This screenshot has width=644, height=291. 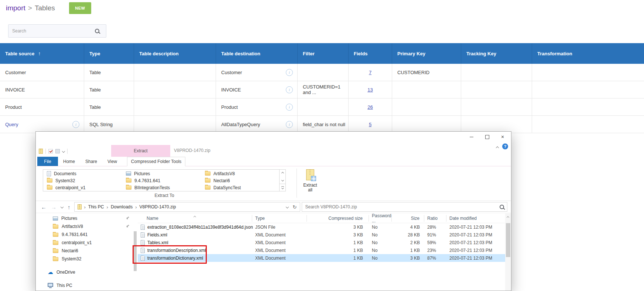 What do you see at coordinates (380, 218) in the screenshot?
I see `column-header-password: Password ...` at bounding box center [380, 218].